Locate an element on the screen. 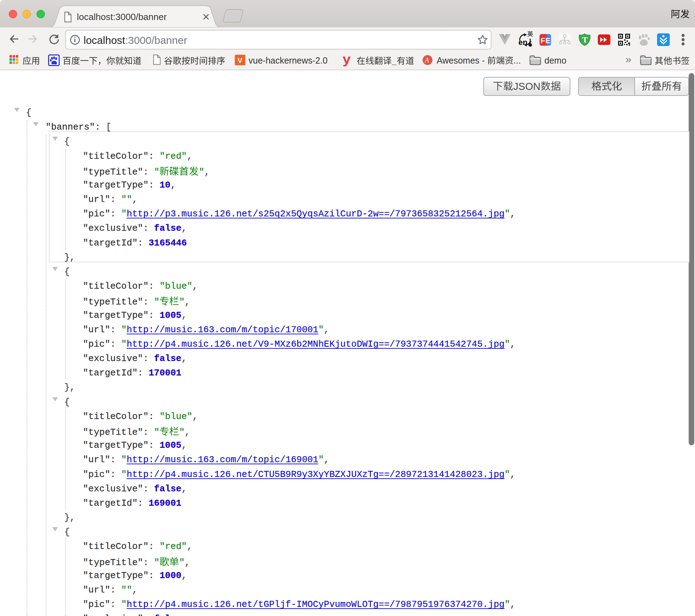  svg-text: F is located at coordinates (543, 41).